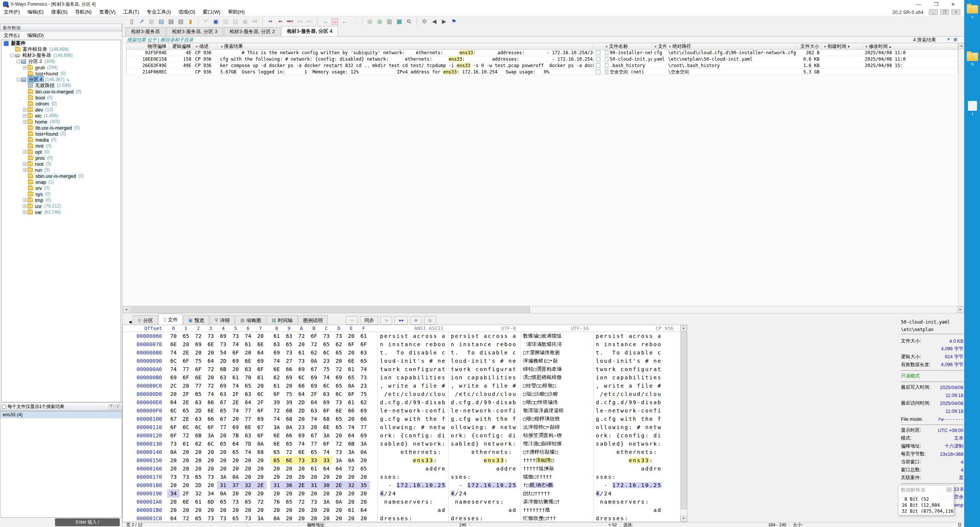 The height and width of the screenshot is (527, 980). I want to click on hex-row: 000001502020202020202020656E7333333A0A20…, so click(402, 460).